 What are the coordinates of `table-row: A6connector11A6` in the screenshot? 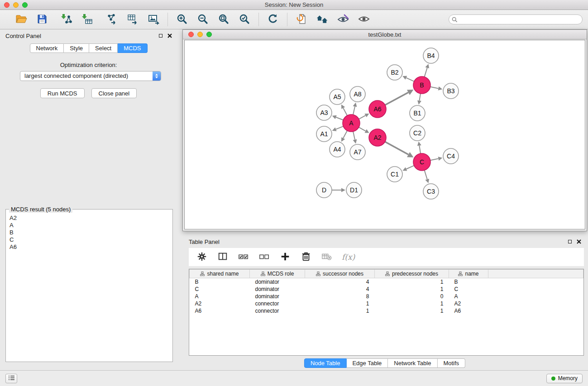 It's located at (387, 311).